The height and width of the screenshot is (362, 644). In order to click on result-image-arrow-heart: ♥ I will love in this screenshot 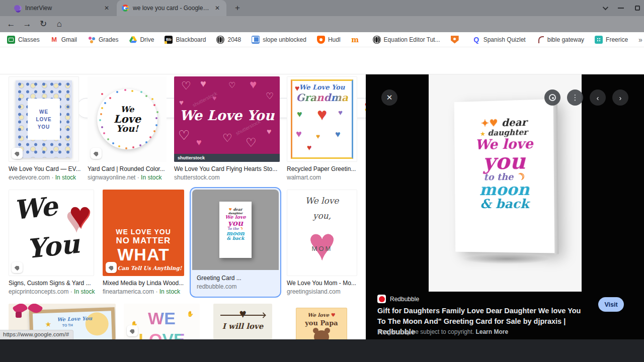, I will do `click(243, 322)`.